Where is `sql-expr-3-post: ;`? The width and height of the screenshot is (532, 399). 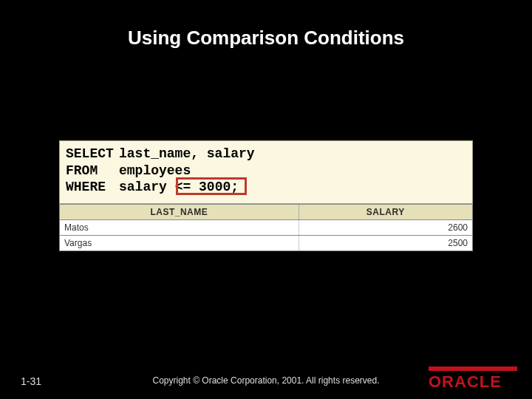 sql-expr-3-post: ; is located at coordinates (235, 187).